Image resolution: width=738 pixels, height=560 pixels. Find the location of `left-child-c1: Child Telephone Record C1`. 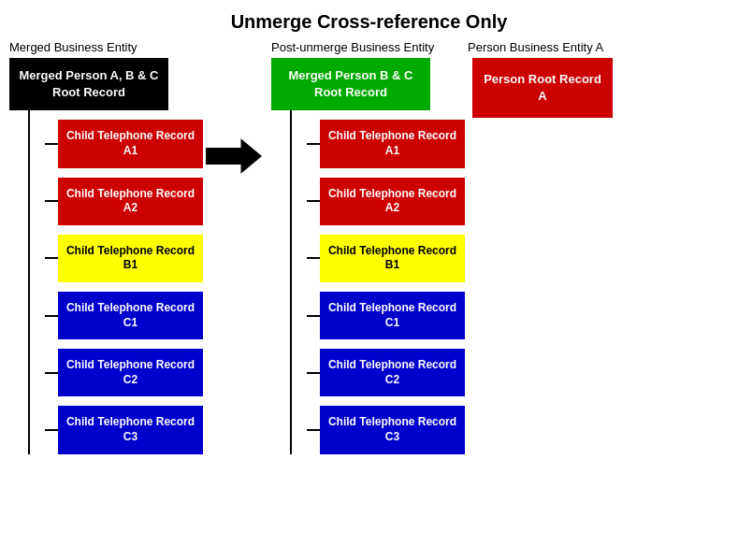

left-child-c1: Child Telephone Record C1 is located at coordinates (131, 316).